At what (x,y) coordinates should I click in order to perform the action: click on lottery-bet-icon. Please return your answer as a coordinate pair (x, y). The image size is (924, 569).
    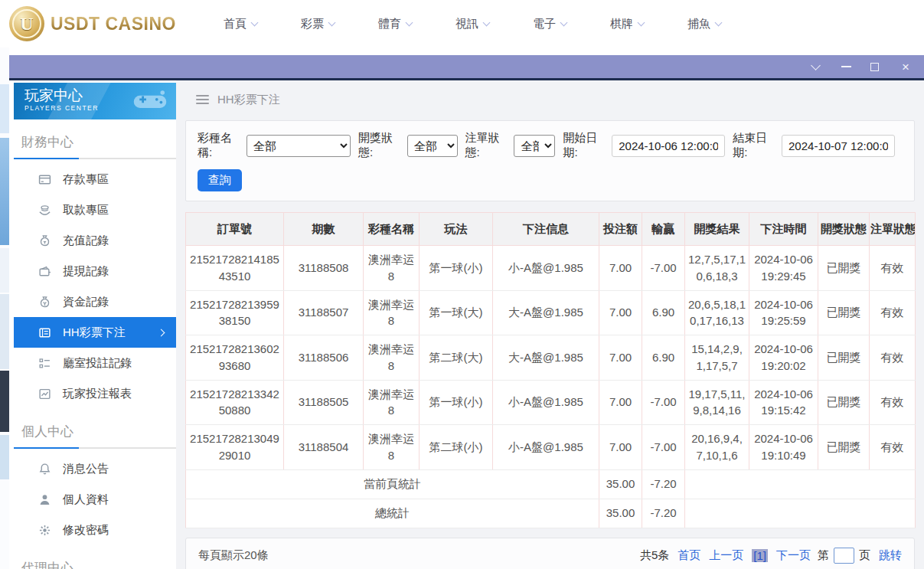
    Looking at the image, I should click on (44, 332).